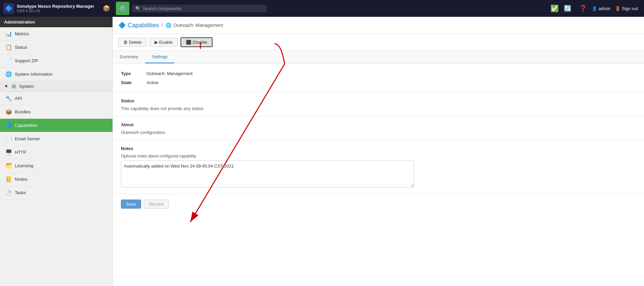 The height and width of the screenshot is (286, 644). I want to click on sidebar-item-label: Nodes, so click(21, 179).